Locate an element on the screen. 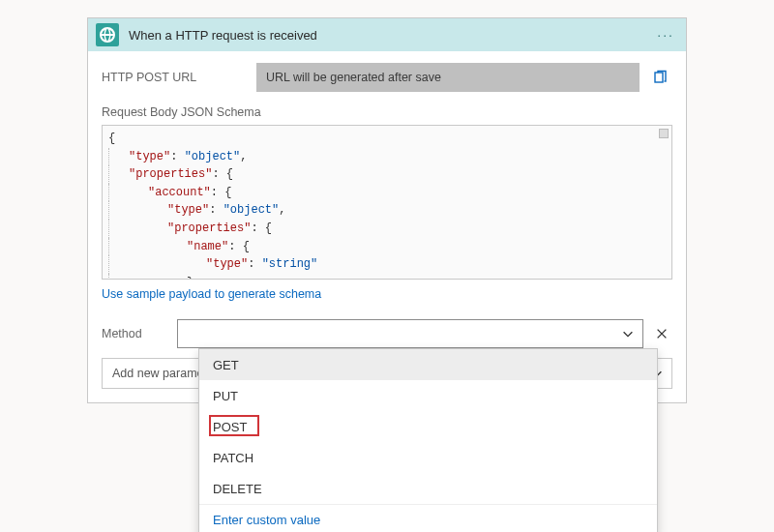 The image size is (774, 532). chevron-down-icon is located at coordinates (628, 334).